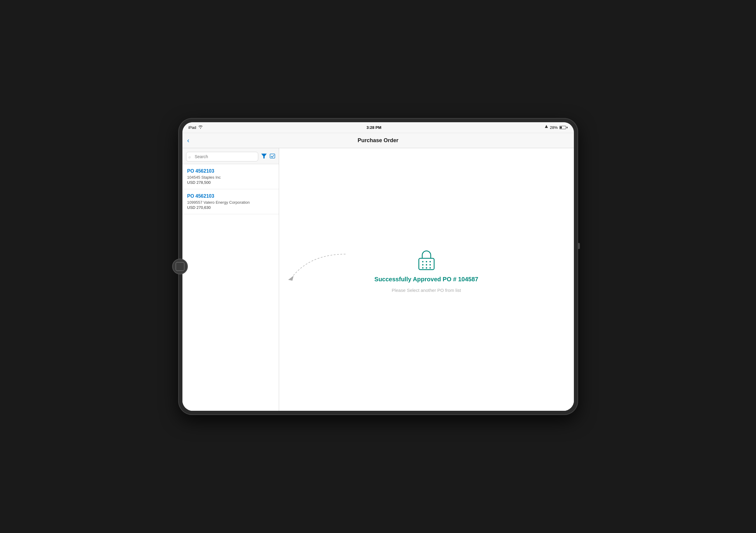 The width and height of the screenshot is (756, 533). What do you see at coordinates (190, 157) in the screenshot?
I see `search-icon: ⌕` at bounding box center [190, 157].